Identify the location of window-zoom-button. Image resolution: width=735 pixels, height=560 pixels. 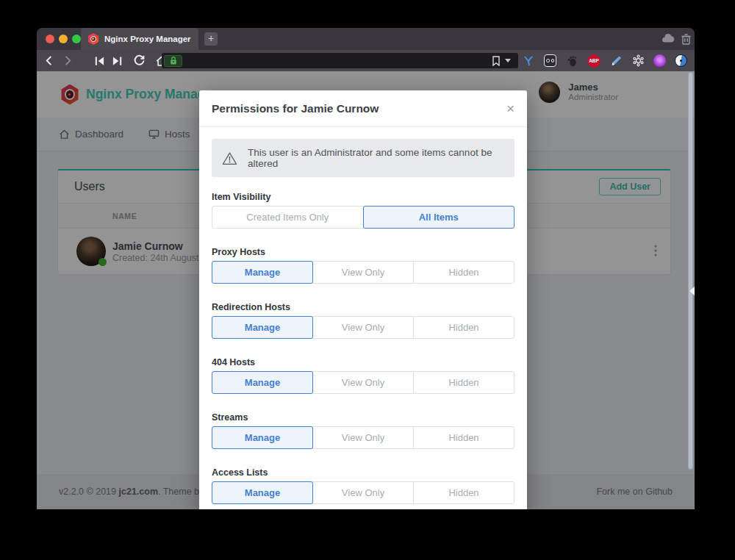
(76, 39).